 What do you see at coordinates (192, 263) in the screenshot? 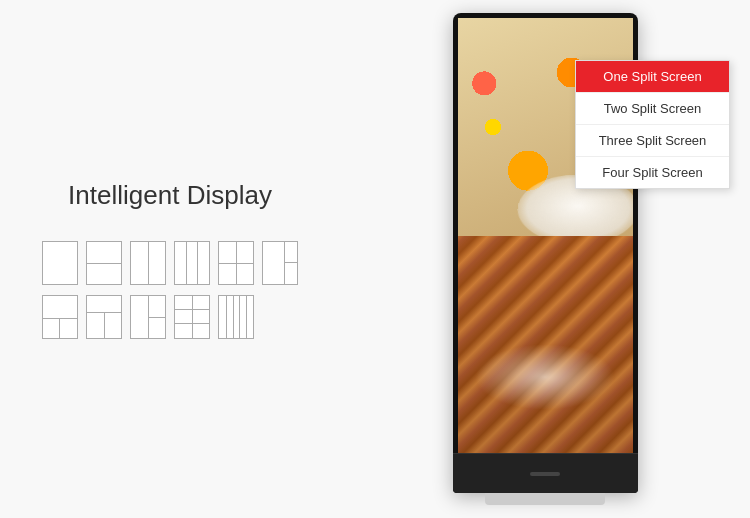
I see `layout-icon-three-v` at bounding box center [192, 263].